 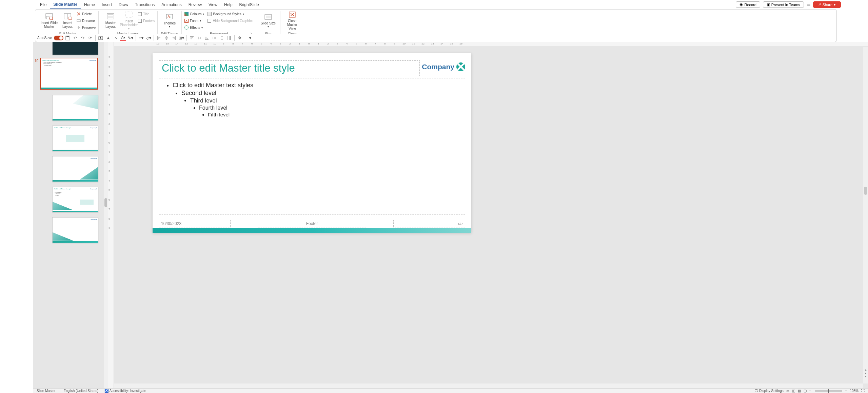 What do you see at coordinates (101, 38) in the screenshot?
I see `text-box-button: A` at bounding box center [101, 38].